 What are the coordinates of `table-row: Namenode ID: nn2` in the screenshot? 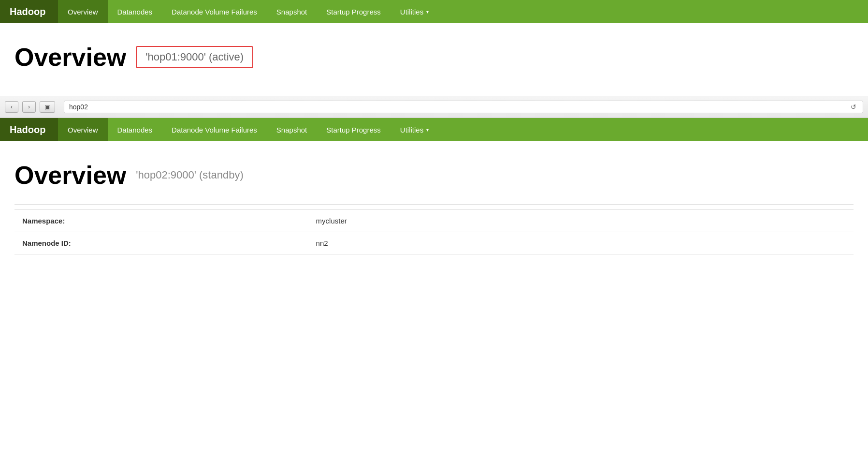 It's located at (434, 243).